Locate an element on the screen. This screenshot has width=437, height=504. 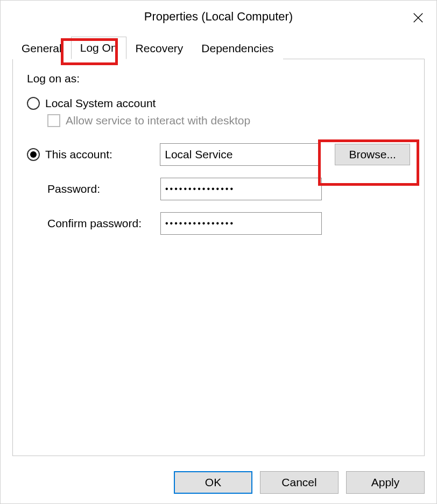
window-title: Properties (Local Computer) is located at coordinates (219, 17).